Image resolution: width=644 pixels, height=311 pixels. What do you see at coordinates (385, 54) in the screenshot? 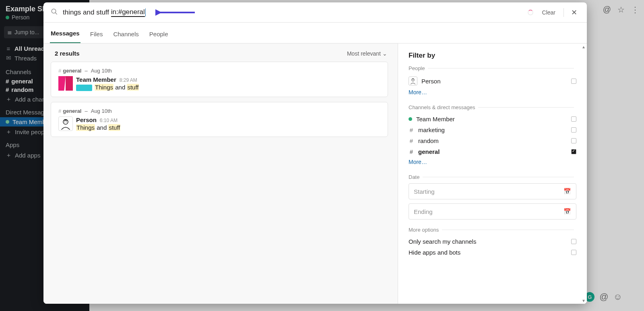
I see `chevron-down-icon: ⌄` at bounding box center [385, 54].